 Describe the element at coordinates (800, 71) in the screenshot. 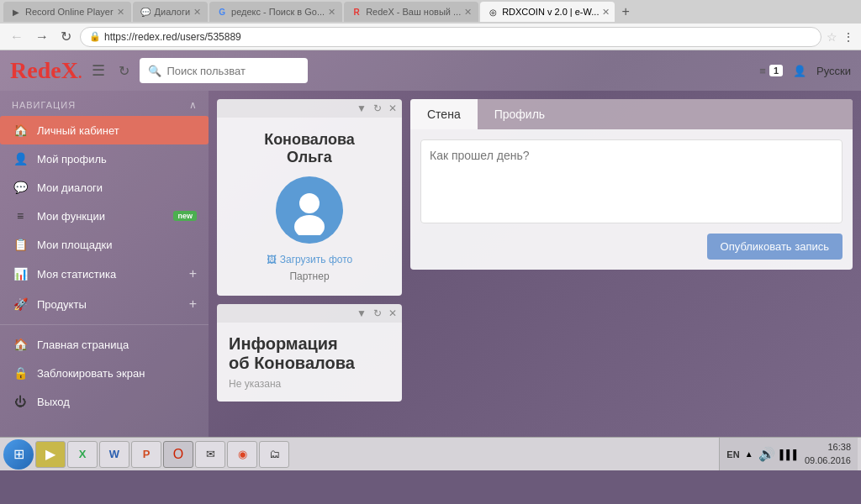

I see `user-avatar-icon: 👤` at that location.